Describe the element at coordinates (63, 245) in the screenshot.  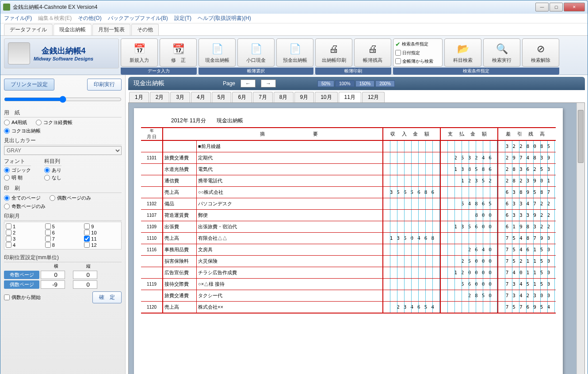
I see `month-chk-8: 8` at that location.